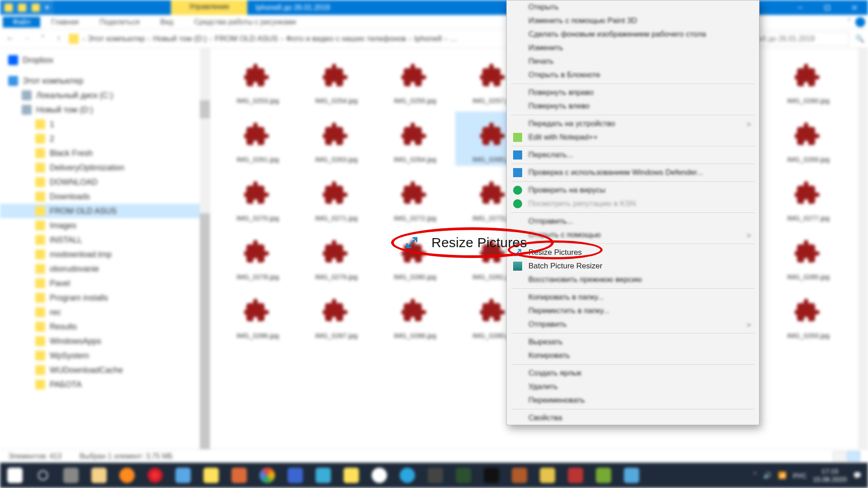  Describe the element at coordinates (827, 7) in the screenshot. I see `maximize-button` at that location.